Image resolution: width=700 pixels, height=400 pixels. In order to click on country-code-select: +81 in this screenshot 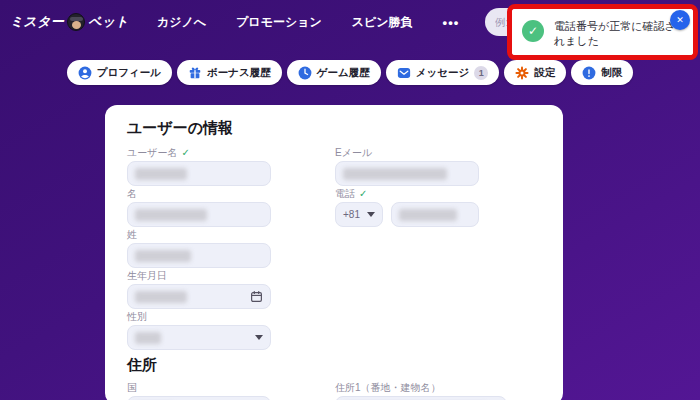, I will do `click(359, 214)`.